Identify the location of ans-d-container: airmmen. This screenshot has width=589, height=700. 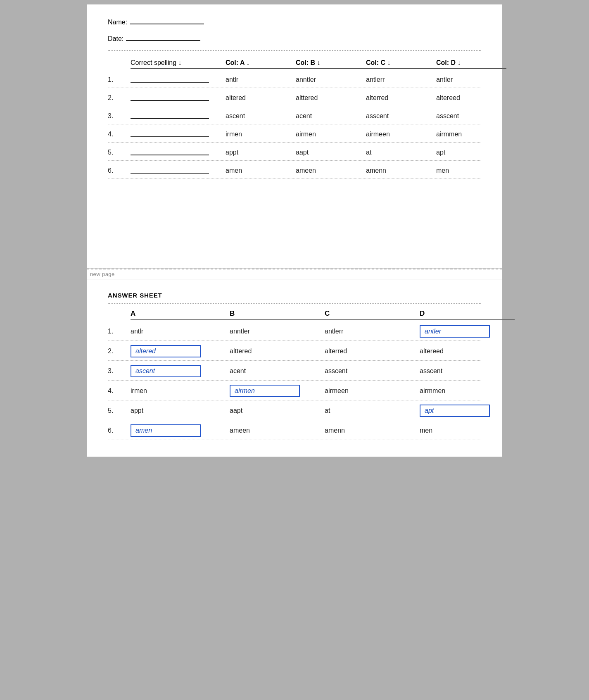
(467, 391).